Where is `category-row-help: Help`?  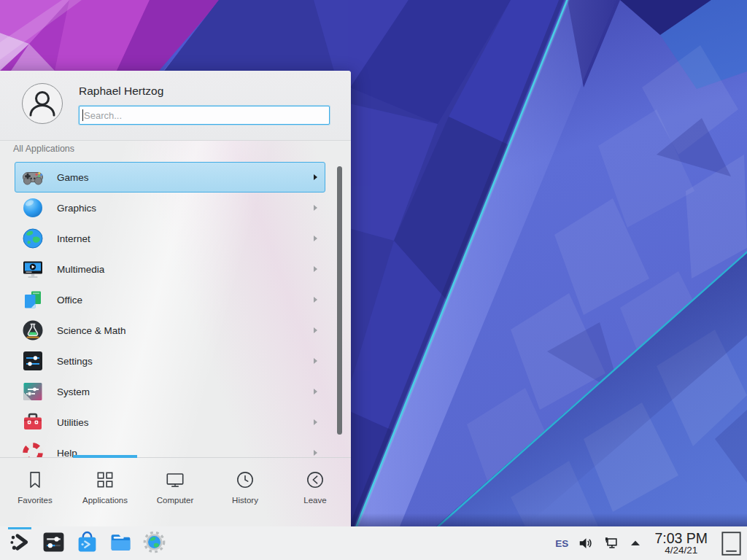
category-row-help: Help is located at coordinates (170, 448).